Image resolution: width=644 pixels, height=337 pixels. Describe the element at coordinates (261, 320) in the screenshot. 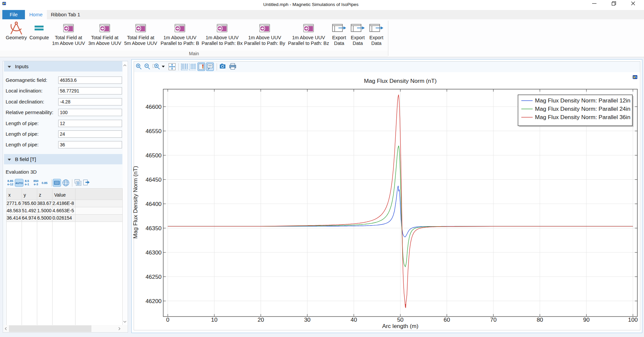

I see `svg-text: 20` at that location.